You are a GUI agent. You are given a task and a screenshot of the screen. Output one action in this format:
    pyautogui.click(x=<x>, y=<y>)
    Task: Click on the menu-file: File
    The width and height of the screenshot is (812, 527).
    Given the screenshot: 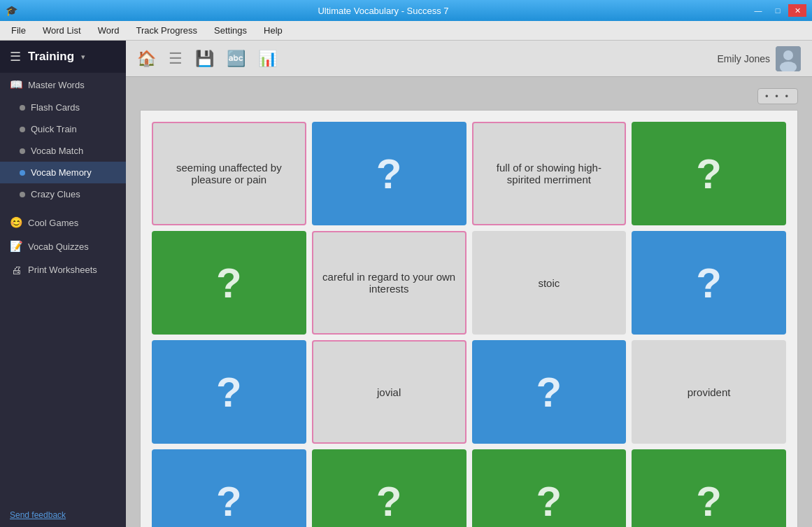 What is the action you would take?
    pyautogui.click(x=18, y=31)
    